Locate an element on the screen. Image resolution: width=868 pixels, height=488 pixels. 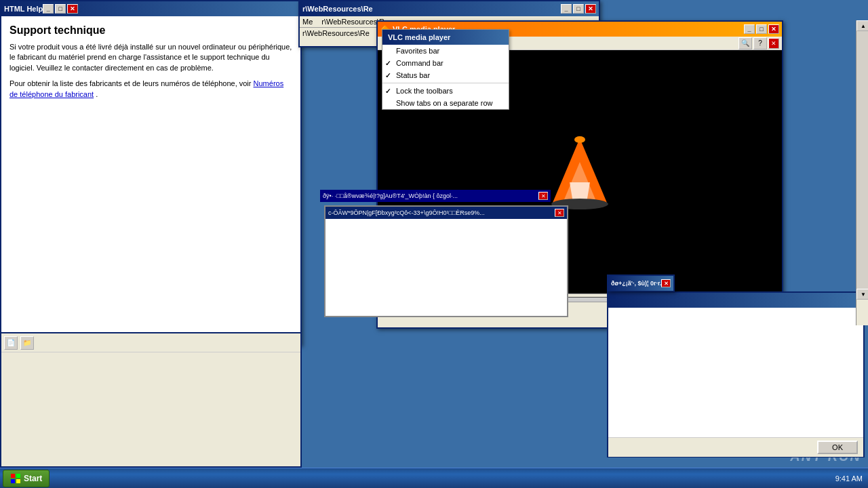
bottom-right-dialog-title is located at coordinates (736, 300).